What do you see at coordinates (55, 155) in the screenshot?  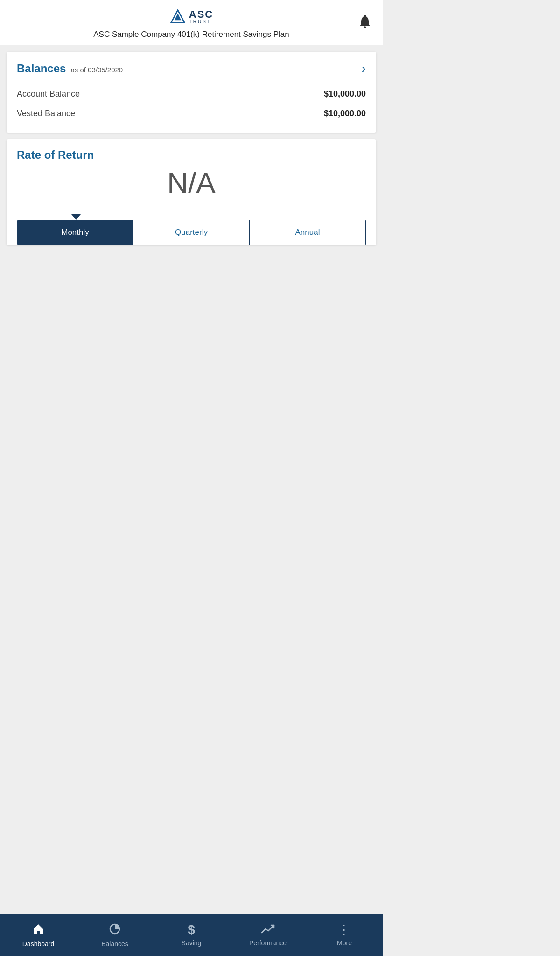 I see `ror-title: Rate of Return` at bounding box center [55, 155].